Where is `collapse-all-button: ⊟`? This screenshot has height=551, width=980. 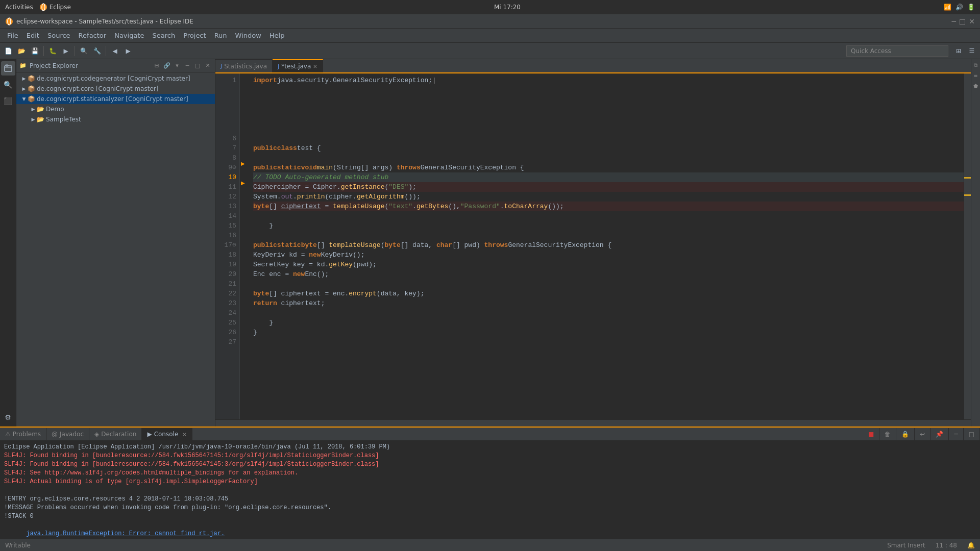 collapse-all-button: ⊟ is located at coordinates (157, 66).